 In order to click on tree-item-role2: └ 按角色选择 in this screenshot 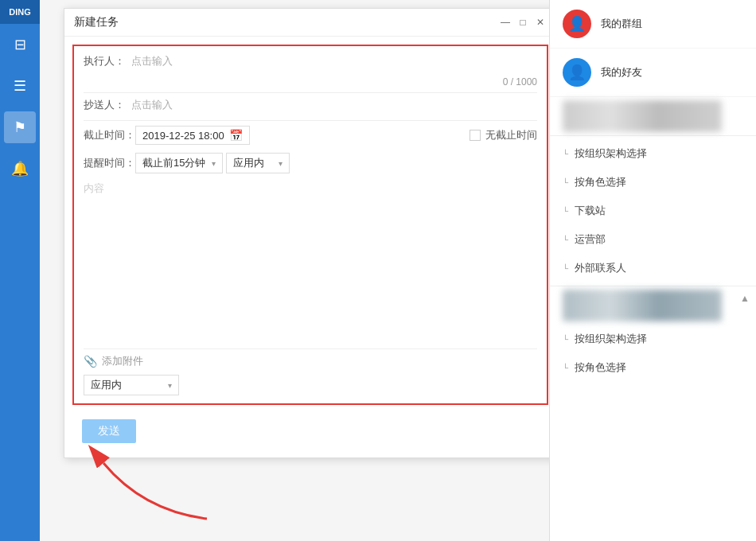, I will do `click(653, 368)`.